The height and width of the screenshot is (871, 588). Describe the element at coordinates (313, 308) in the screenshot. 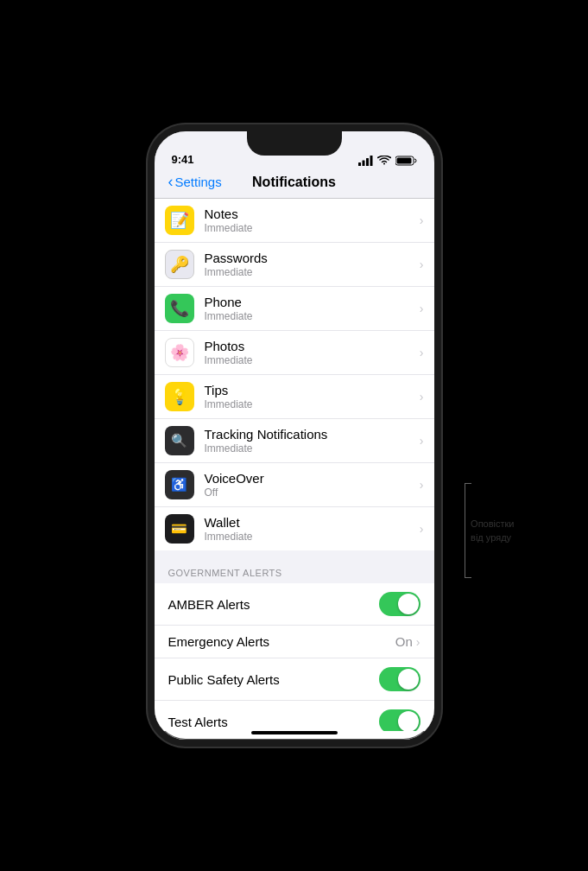

I see `phone-text: Phone Immediate` at that location.